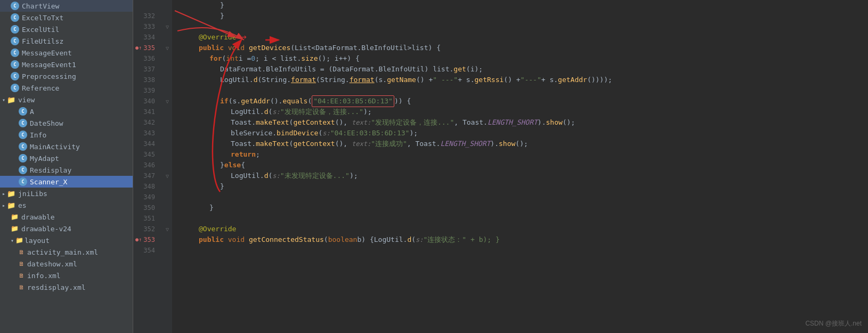 This screenshot has height=333, width=868. I want to click on sidebar-label: Scanner_X, so click(48, 182).